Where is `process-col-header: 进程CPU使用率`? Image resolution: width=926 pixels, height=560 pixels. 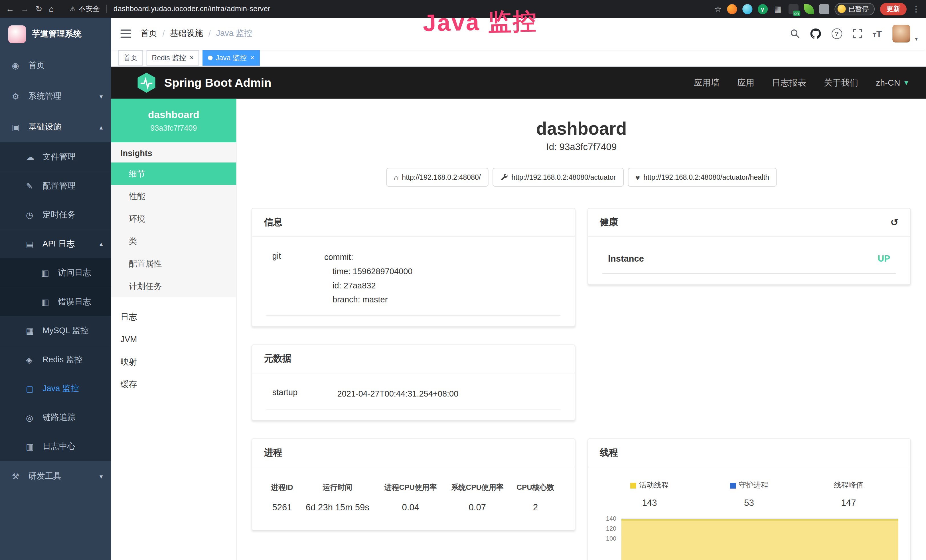
process-col-header: 进程CPU使用率 is located at coordinates (411, 488).